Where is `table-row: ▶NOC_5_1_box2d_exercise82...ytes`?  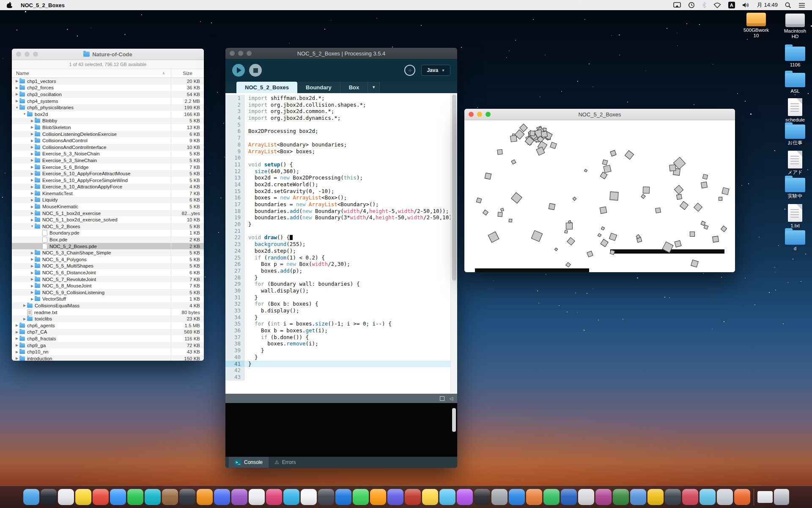
table-row: ▶NOC_5_1_box2d_exercise82...ytes is located at coordinates (108, 213).